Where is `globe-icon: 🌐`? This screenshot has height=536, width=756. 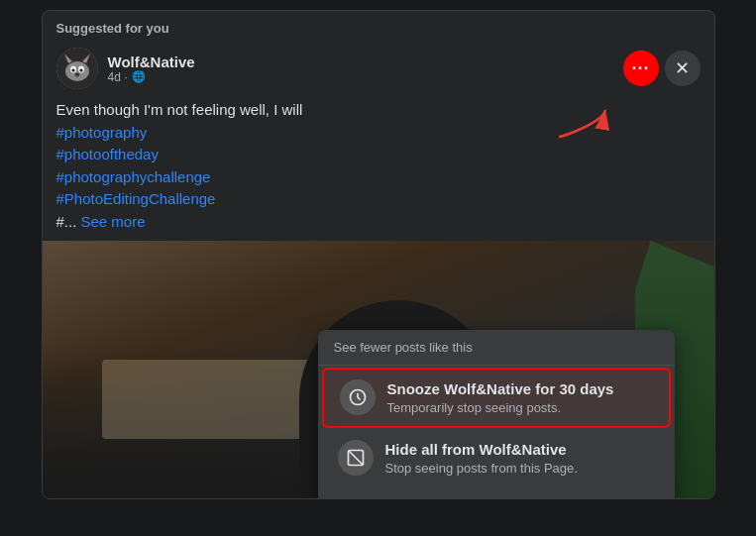 globe-icon: 🌐 is located at coordinates (139, 77).